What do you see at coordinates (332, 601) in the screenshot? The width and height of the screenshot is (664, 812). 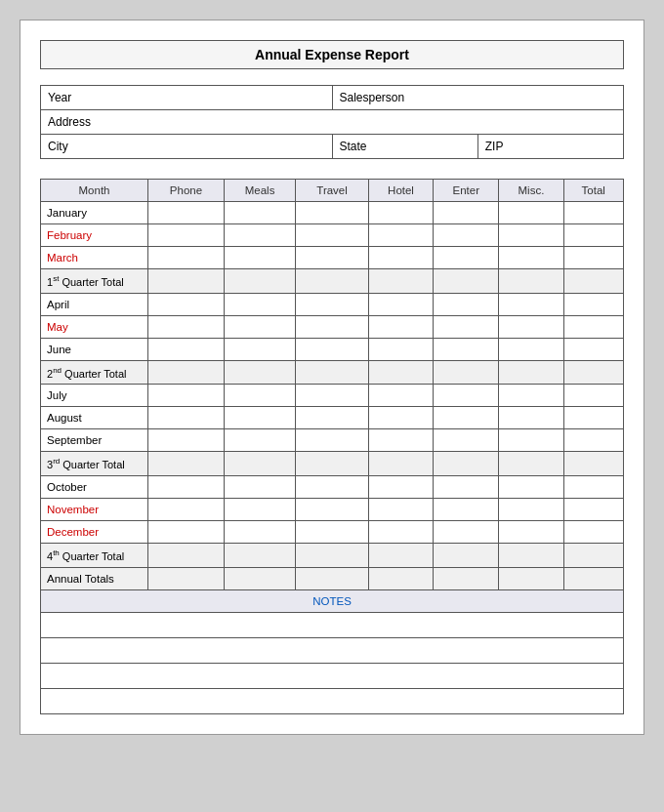 I see `notes-label: NOTES` at bounding box center [332, 601].